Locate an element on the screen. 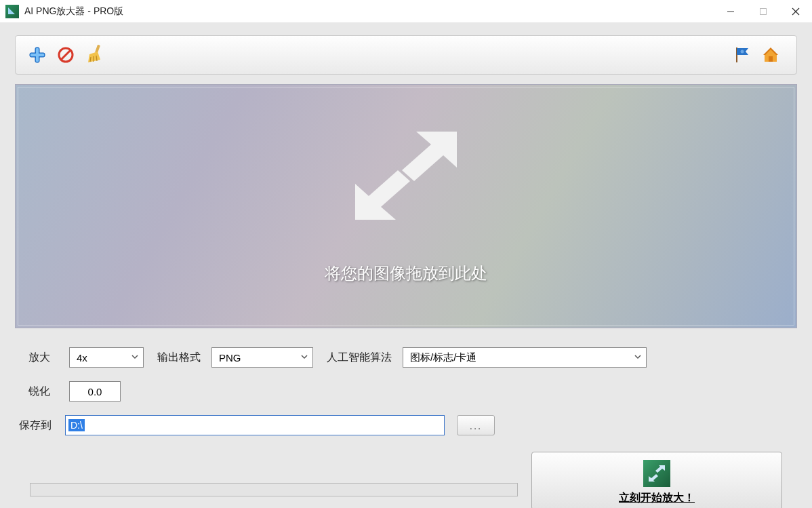  start-button: 立刻开始放大！ is located at coordinates (657, 480).